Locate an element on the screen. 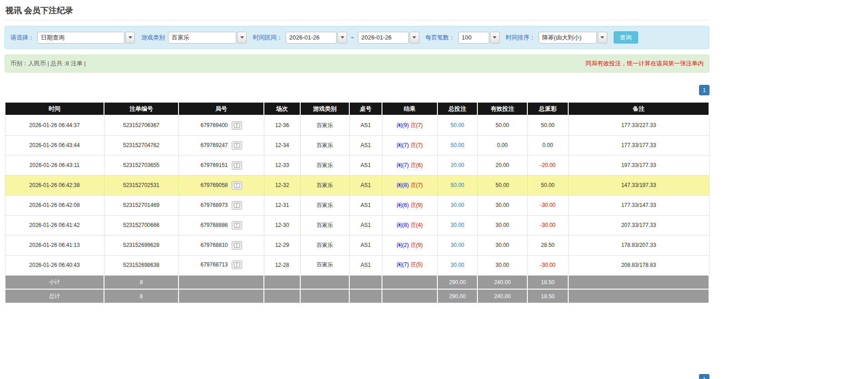  valid-bet: 50.00 is located at coordinates (502, 185).